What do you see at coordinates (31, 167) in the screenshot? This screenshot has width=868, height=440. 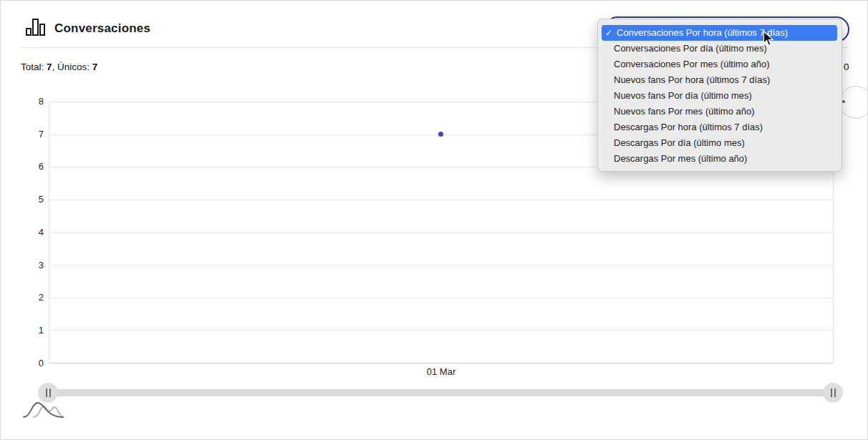 I see `y-tick-label: 6` at bounding box center [31, 167].